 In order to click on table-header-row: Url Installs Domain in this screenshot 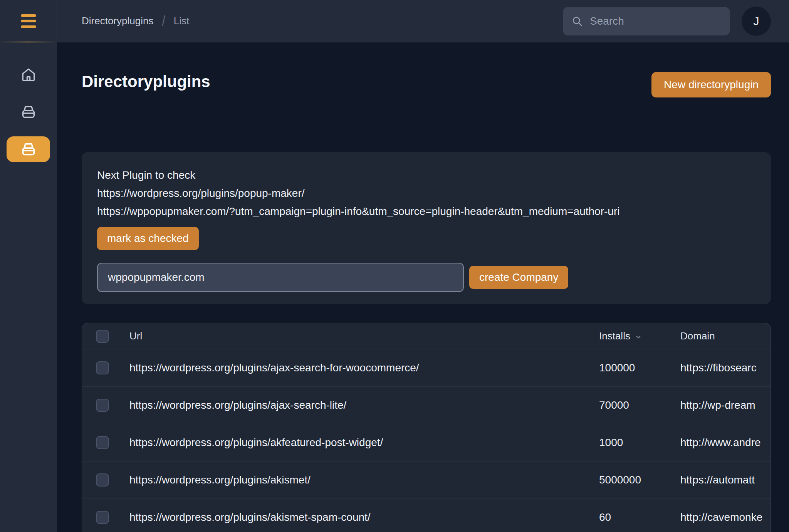, I will do `click(426, 336)`.